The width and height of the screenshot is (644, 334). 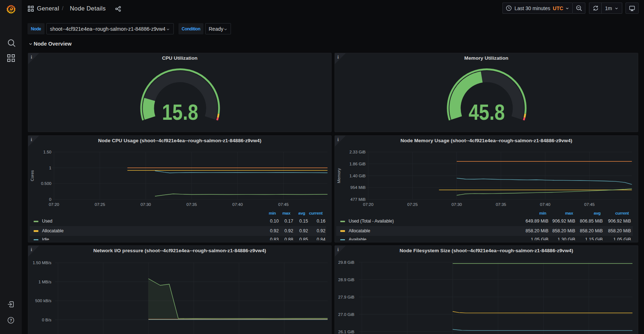 What do you see at coordinates (43, 301) in the screenshot?
I see `svg-text: 500 kB/s` at bounding box center [43, 301].